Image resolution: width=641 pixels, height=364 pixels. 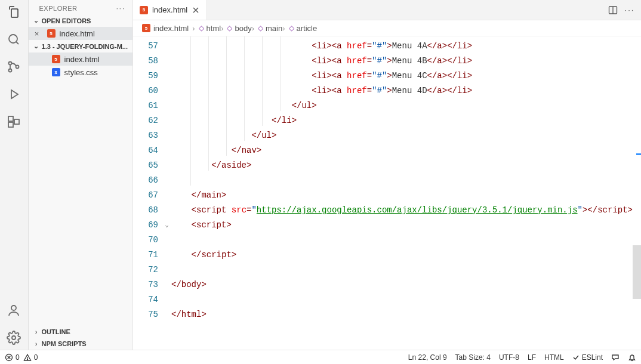 I want to click on status-eol: LF, so click(x=532, y=357).